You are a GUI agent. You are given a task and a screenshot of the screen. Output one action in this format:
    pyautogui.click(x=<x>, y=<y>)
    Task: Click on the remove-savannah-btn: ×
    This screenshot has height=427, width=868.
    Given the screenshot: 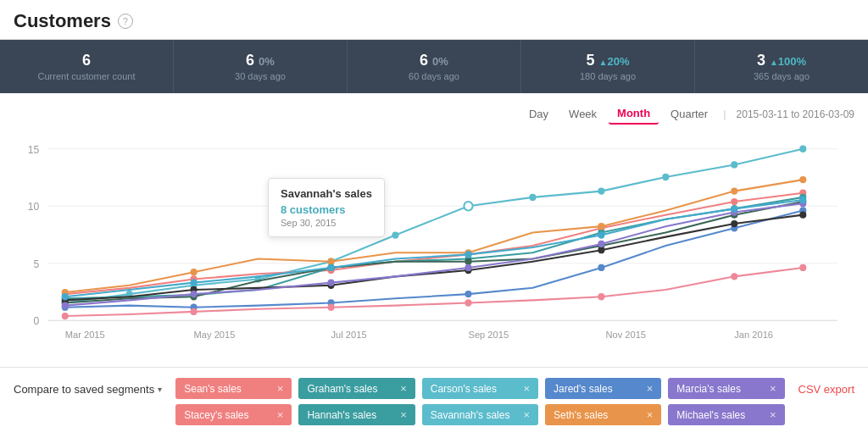 What is the action you would take?
    pyautogui.click(x=526, y=415)
    